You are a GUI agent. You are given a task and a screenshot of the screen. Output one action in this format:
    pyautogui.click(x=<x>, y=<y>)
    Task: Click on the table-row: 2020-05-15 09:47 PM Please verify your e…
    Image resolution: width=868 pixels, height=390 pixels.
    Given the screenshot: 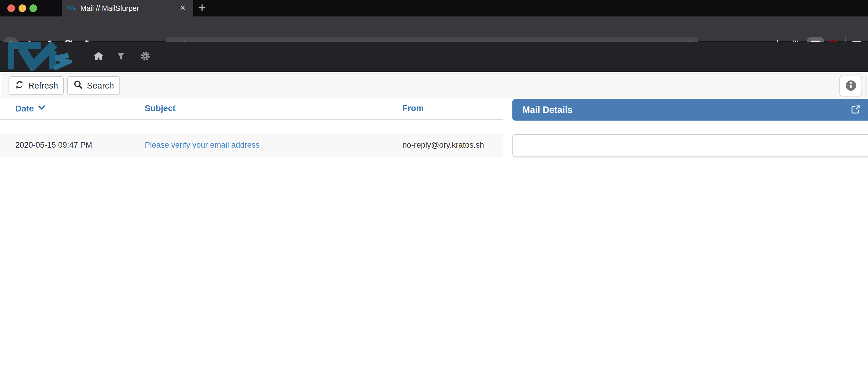 What is the action you would take?
    pyautogui.click(x=251, y=145)
    